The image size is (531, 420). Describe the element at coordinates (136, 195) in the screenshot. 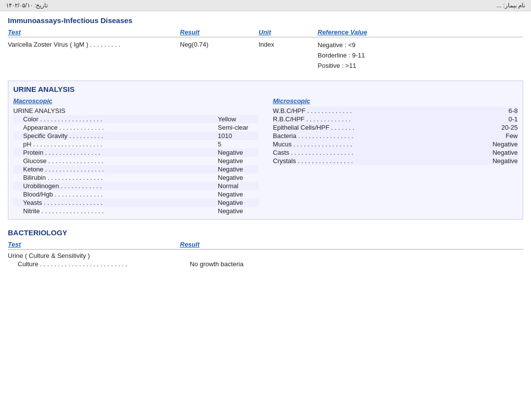

I see `macroscopic-row: Blood/Hgb . . . . . . . . . . . . . .Neg…` at that location.